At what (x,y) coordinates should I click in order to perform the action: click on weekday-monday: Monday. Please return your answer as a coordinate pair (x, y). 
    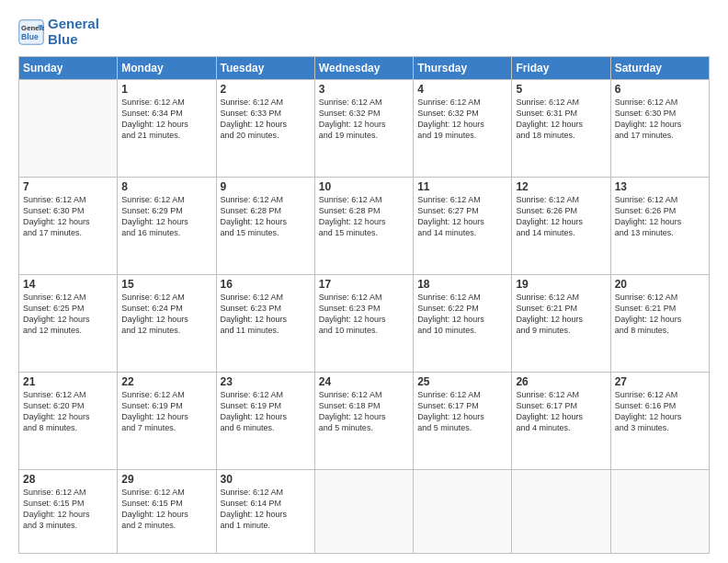
    Looking at the image, I should click on (167, 68).